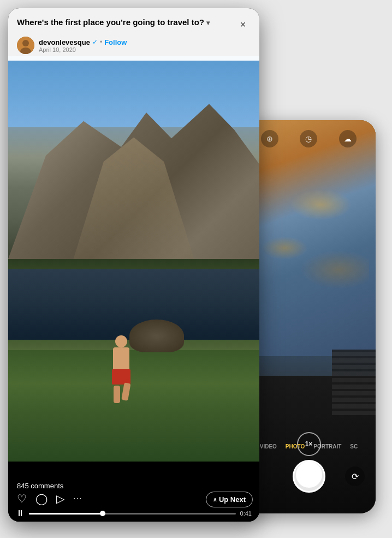 This screenshot has width=392, height=538. Describe the element at coordinates (134, 25) in the screenshot. I see `header-title-row: Where's the first place you're going to …` at that location.